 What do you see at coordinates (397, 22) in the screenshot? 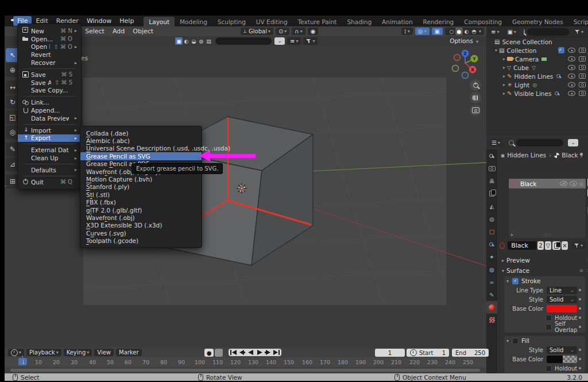
I see `workspace-tab: Animation` at bounding box center [397, 22].